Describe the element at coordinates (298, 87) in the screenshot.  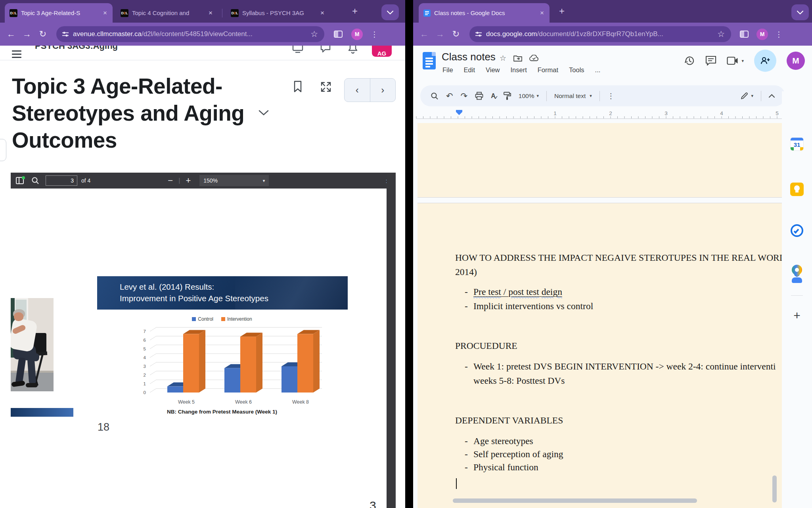
I see `bookmark-icon` at that location.